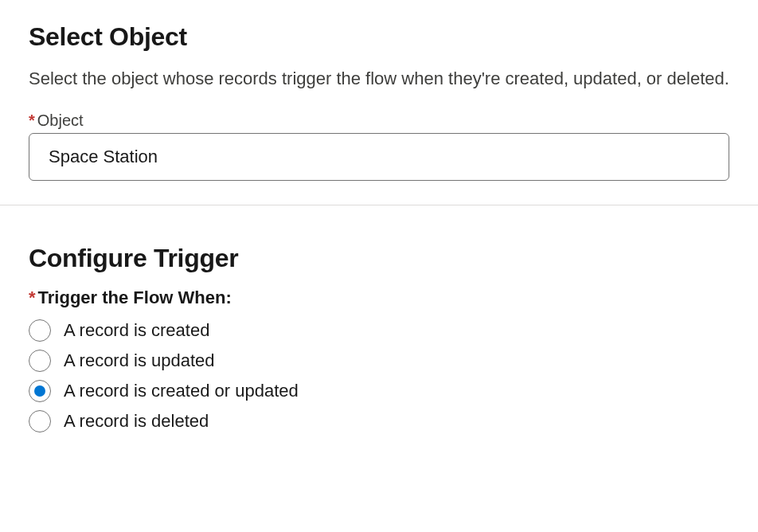 The image size is (758, 532). Describe the element at coordinates (379, 78) in the screenshot. I see `select-object-description: Select the object whose records trigger …` at that location.